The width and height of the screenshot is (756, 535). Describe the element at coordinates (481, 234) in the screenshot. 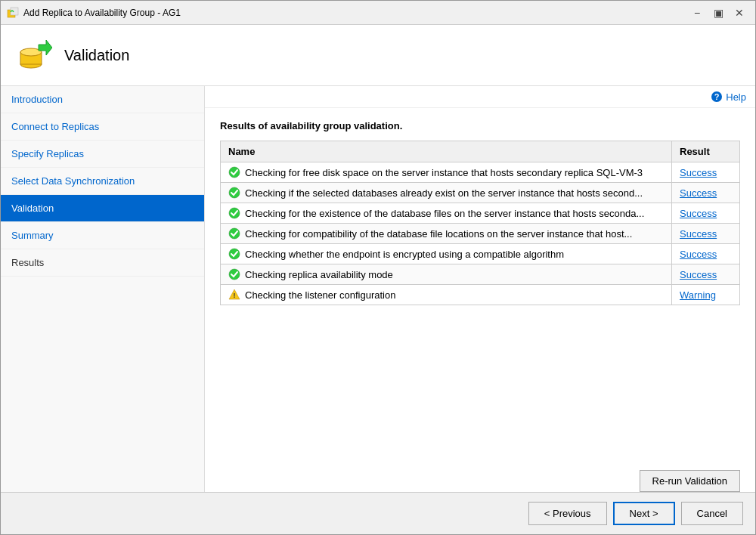

I see `table-row: Checking for compatibility of the databa…` at that location.